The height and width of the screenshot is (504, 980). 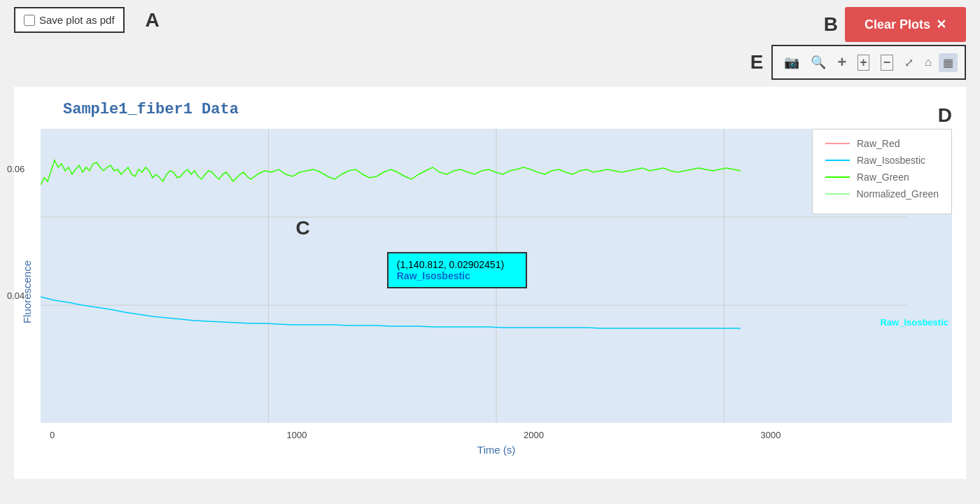 What do you see at coordinates (945, 115) in the screenshot?
I see `label-d: D` at bounding box center [945, 115].